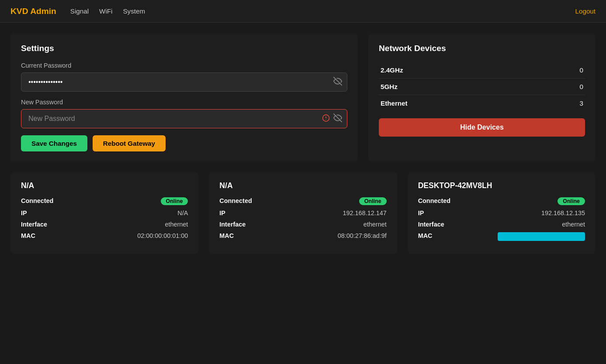 Image resolution: width=606 pixels, height=364 pixels. What do you see at coordinates (104, 201) in the screenshot?
I see `device-0-connected-row: Connected Online` at bounding box center [104, 201].